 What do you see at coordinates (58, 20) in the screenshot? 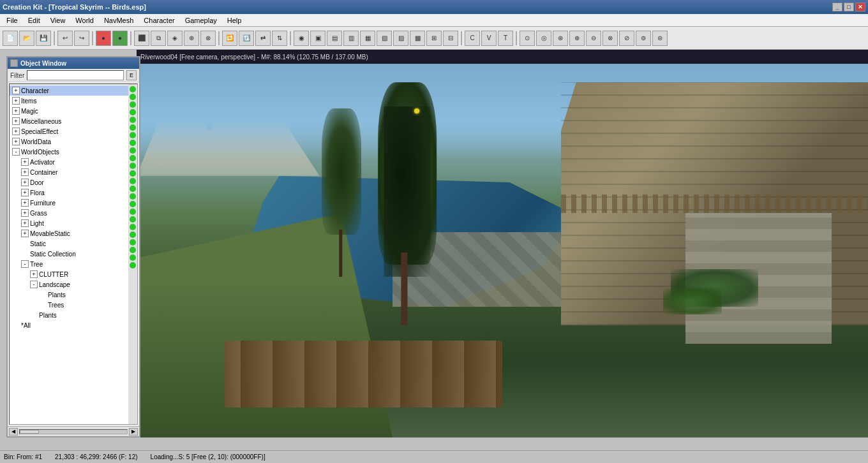
I see `menu-view: View` at bounding box center [58, 20].